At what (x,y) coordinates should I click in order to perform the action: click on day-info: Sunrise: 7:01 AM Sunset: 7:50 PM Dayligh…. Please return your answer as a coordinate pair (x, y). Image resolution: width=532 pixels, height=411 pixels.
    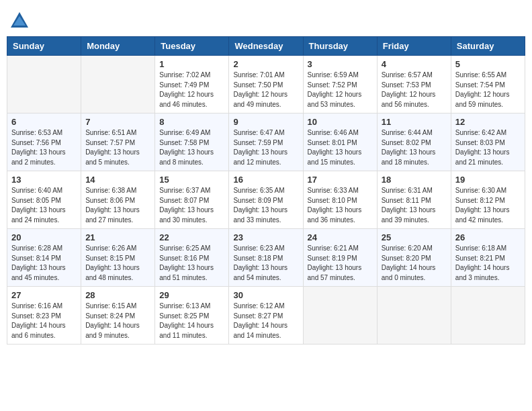
    Looking at the image, I should click on (266, 90).